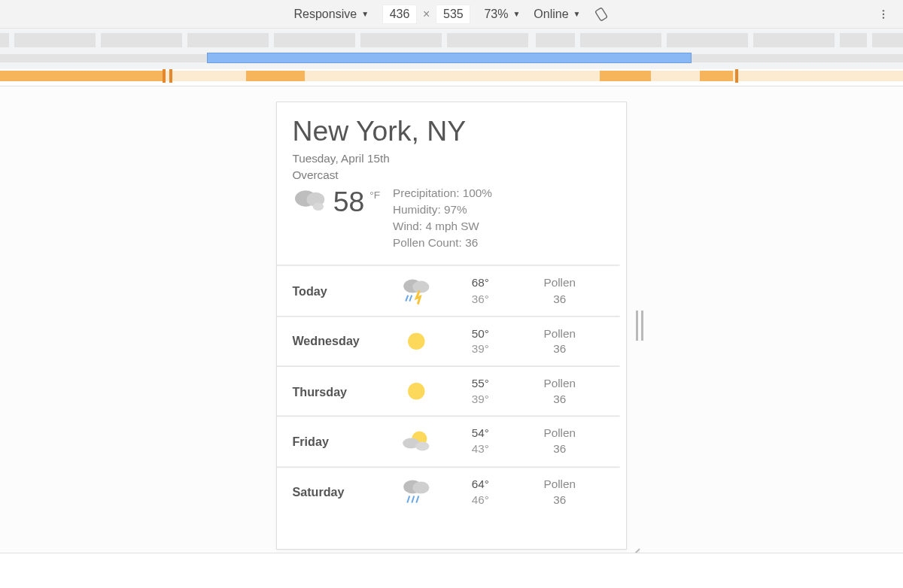 This screenshot has height=588, width=903. I want to click on forecast-temps: 50°39°, so click(480, 341).